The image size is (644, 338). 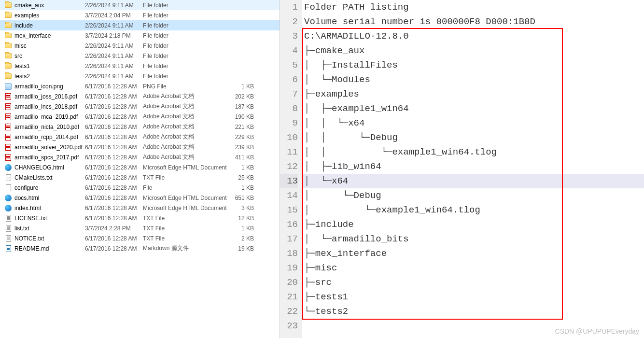 What do you see at coordinates (140, 127) in the screenshot?
I see `file-row: armadillo_nicta_2010.pdf6/17/2016 12:28 …` at bounding box center [140, 127].